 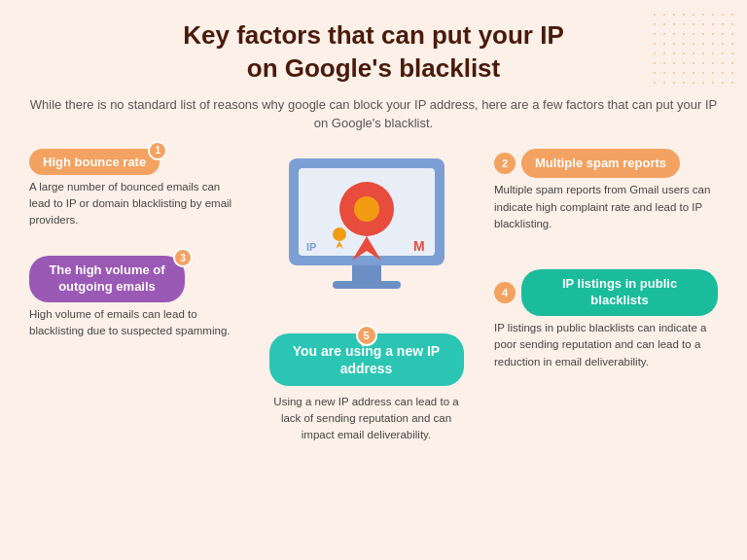 I want to click on factor-4-pill: IP listings in public blacklists, so click(x=620, y=293).